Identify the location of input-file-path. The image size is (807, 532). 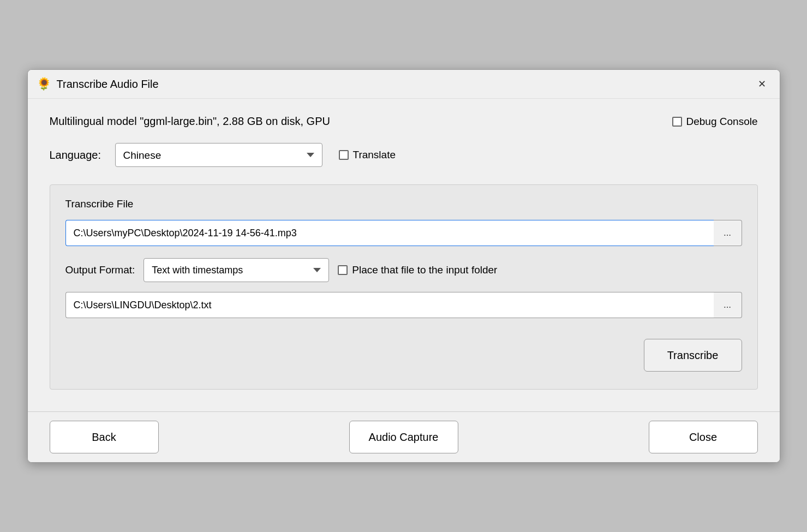
(390, 233).